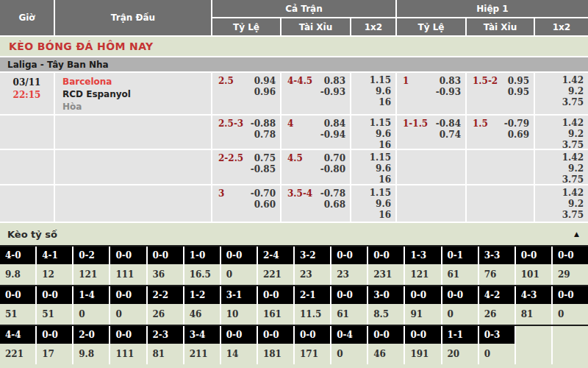 This screenshot has height=368, width=588. I want to click on score-odds-value: 17, so click(54, 354).